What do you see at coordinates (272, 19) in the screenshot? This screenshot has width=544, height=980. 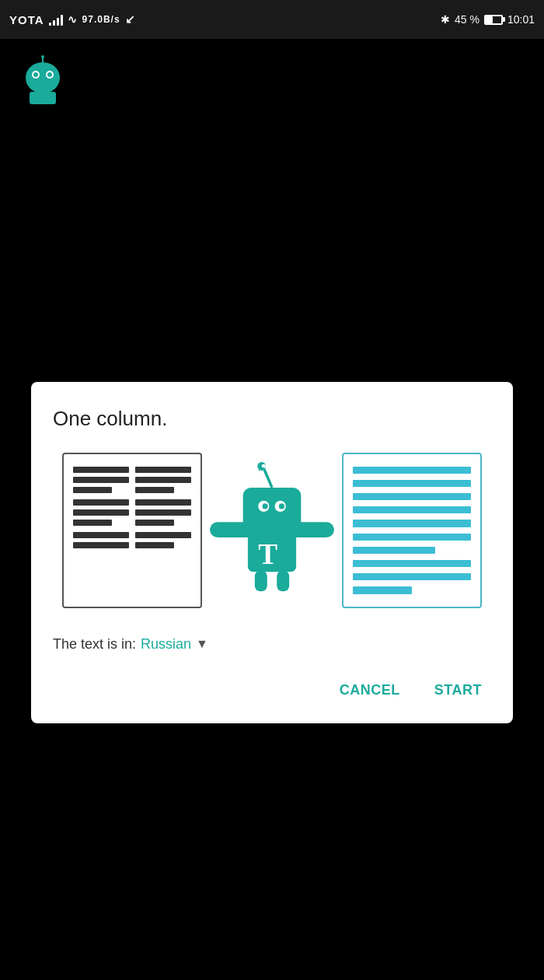 I see `status-bar: YOTA ∿ 97.0B/s ↙ ✱ 45 % 10:01` at bounding box center [272, 19].